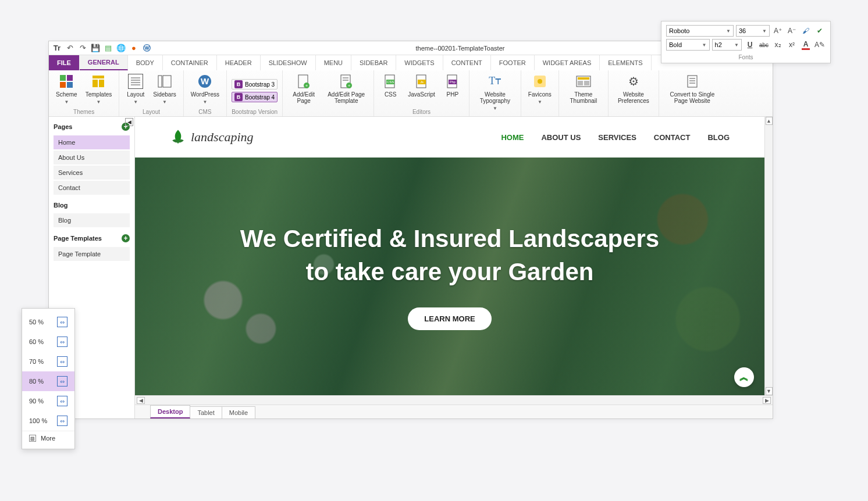 This screenshot has width=868, height=501. I want to click on scroll-up-arrow: ▲, so click(769, 121).